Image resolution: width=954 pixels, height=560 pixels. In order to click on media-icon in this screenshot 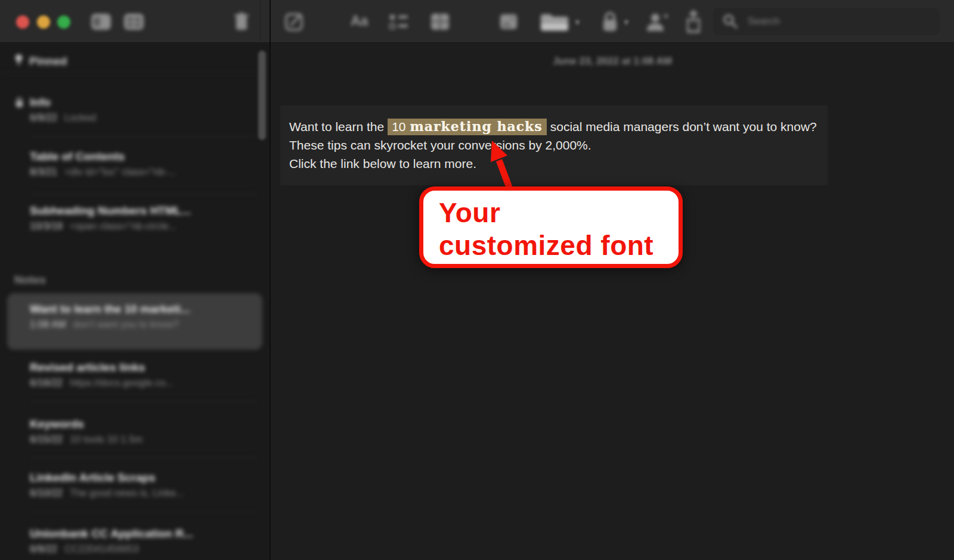, I will do `click(509, 21)`.